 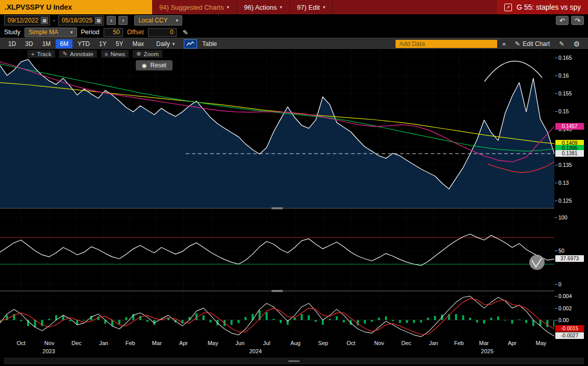 What do you see at coordinates (47, 44) in the screenshot?
I see `range-button-1m: 1M` at bounding box center [47, 44].